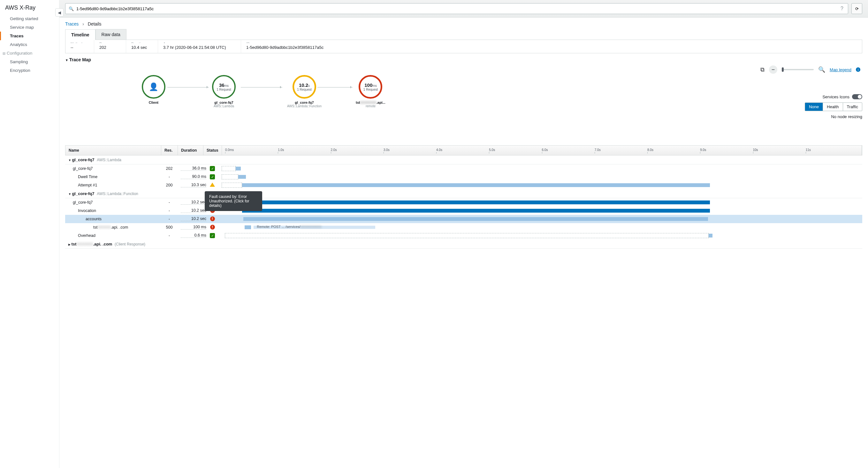  What do you see at coordinates (464, 23) in the screenshot?
I see `breadcrumb: Traces › Details` at bounding box center [464, 23].